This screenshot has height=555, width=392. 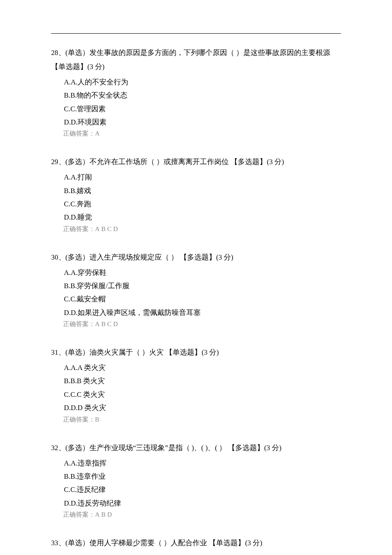 What do you see at coordinates (196, 194) in the screenshot?
I see `question-29: 29、(多选）不允许在工作场所（ ）或擅离离开工作岗位 【多选题】(3 分) A…` at bounding box center [196, 194].